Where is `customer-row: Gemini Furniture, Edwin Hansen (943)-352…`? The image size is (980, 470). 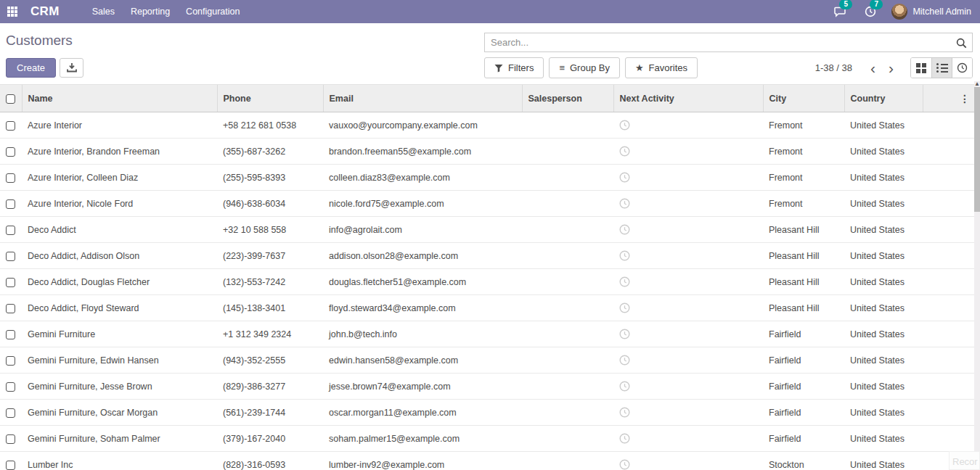
customer-row: Gemini Furniture, Edwin Hansen (943)-352… is located at coordinates (487, 360).